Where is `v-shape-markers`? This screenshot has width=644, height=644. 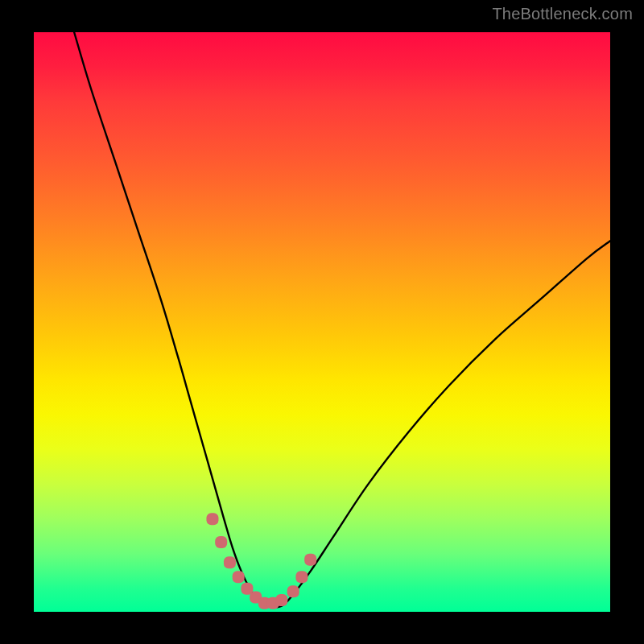 v-shape-markers is located at coordinates (261, 560).